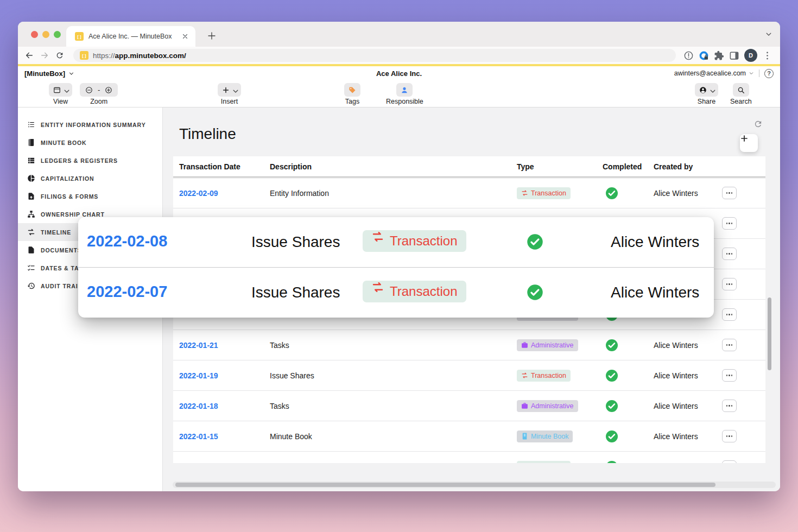 This screenshot has height=532, width=798. Describe the element at coordinates (109, 90) in the screenshot. I see `zoom-in-icon` at that location.